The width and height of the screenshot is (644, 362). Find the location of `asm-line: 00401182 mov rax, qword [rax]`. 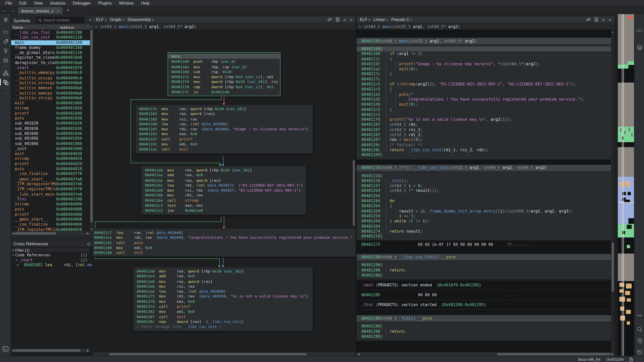

asm-line: 00401182 mov rax, qword [rax] is located at coordinates (226, 114).